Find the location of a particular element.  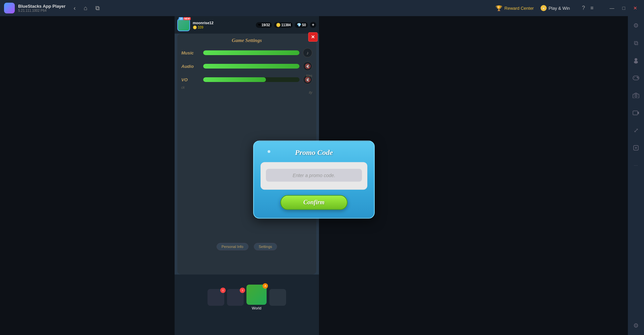

person-sidebar-icon is located at coordinates (636, 60).